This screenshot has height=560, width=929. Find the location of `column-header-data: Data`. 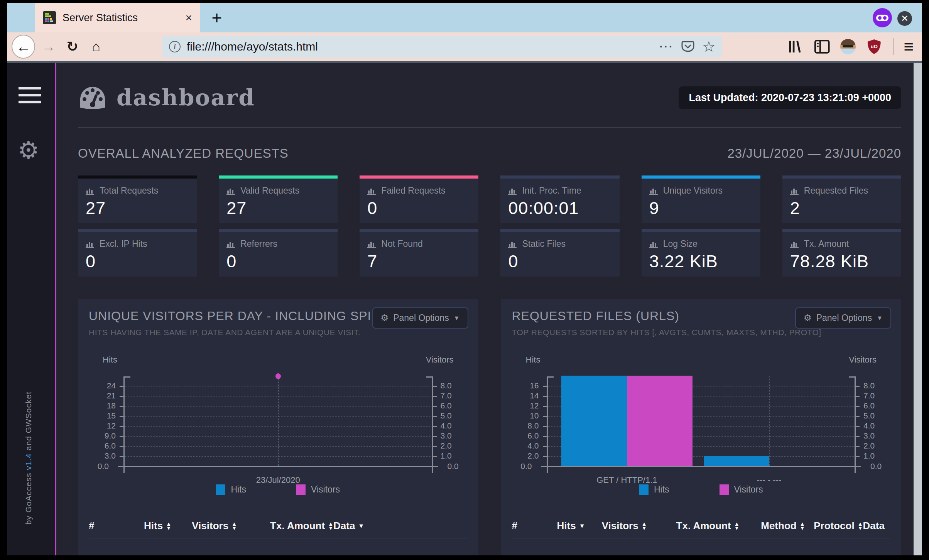

column-header-data: Data is located at coordinates (877, 526).